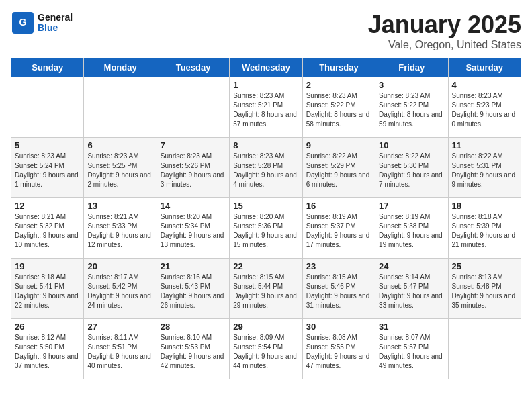 The image size is (532, 411). Describe the element at coordinates (484, 228) in the screenshot. I see `calendar-day-18: 18Sunrise: 8:18 AM Sunset: 5:39 PM Dayli…` at that location.